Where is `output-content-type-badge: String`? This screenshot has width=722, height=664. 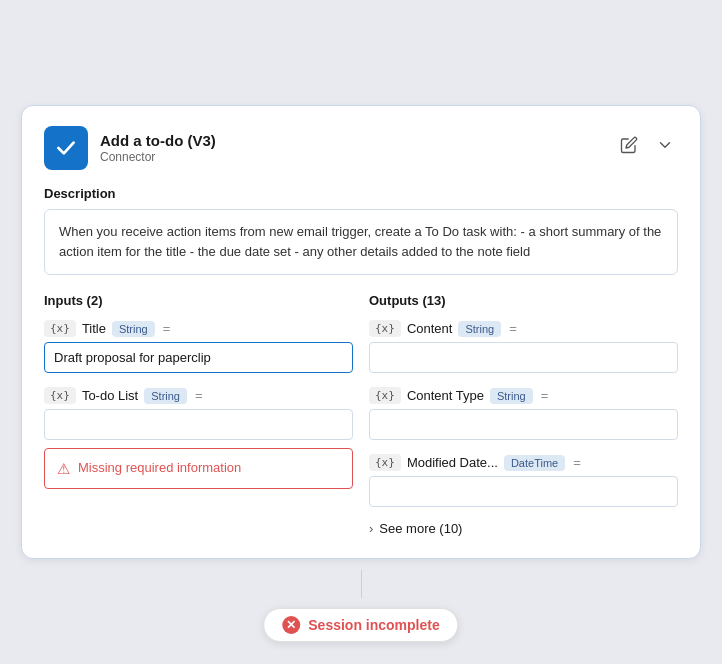
output-content-type-badge: String is located at coordinates (480, 329).